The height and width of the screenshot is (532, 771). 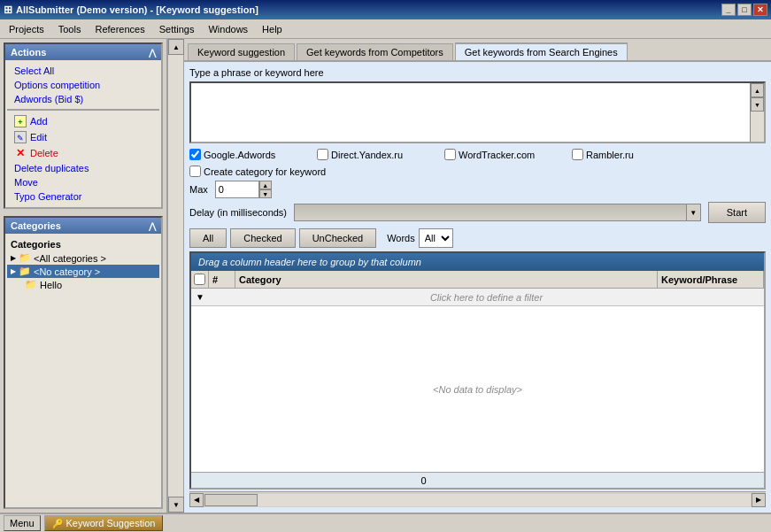 I want to click on actions-header-label: Actions, so click(x=28, y=52).